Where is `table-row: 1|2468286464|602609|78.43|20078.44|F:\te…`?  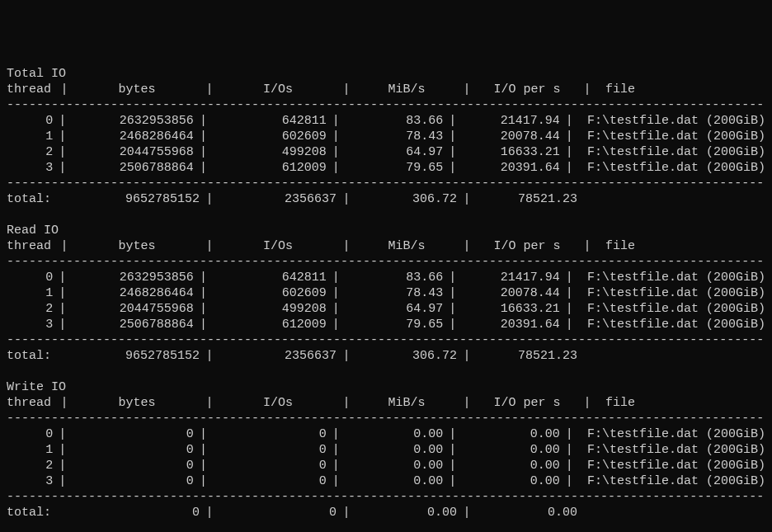 table-row: 1|2468286464|602609|78.43|20078.44|F:\te… is located at coordinates (386, 294).